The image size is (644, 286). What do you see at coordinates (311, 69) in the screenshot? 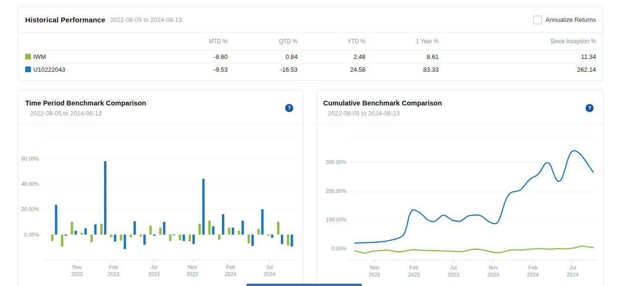
I see `table-row: U10222043 -9.53 -16.53 24.58 83.33 262.1…` at bounding box center [311, 69].